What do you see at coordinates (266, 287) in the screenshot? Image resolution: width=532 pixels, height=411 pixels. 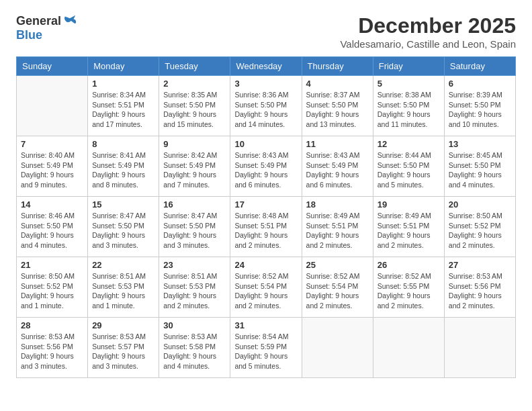 I see `week-row-4: 21Sunrise: 8:50 AMSunset: 5:52 PMDayligh…` at bounding box center [266, 287].